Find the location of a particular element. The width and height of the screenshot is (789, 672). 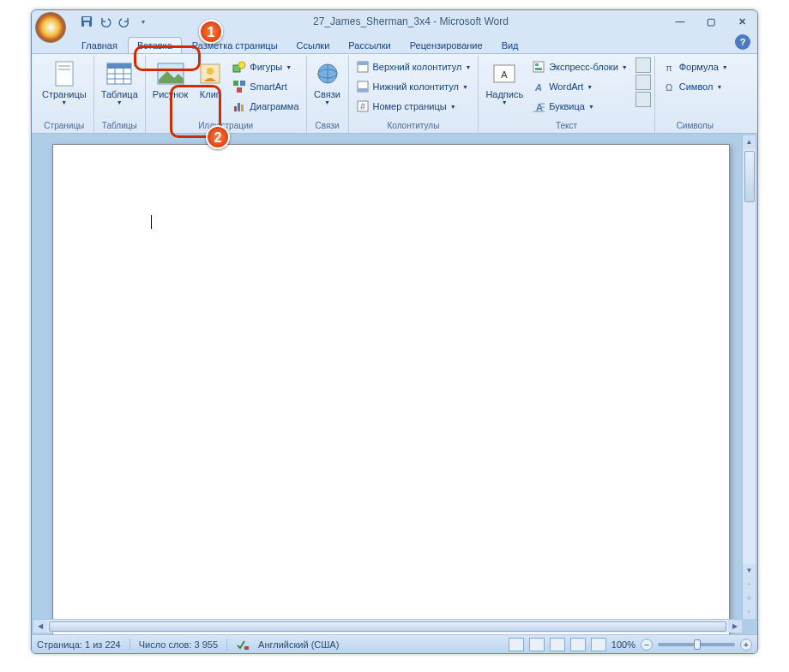

textbox-label: Надпись is located at coordinates (504, 94).